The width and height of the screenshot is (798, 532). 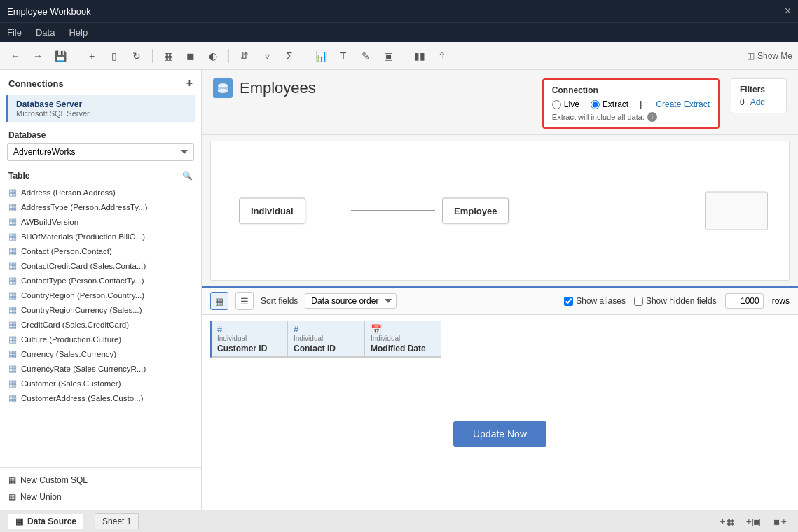 What do you see at coordinates (366, 56) in the screenshot?
I see `edit-button: ✎` at bounding box center [366, 56].